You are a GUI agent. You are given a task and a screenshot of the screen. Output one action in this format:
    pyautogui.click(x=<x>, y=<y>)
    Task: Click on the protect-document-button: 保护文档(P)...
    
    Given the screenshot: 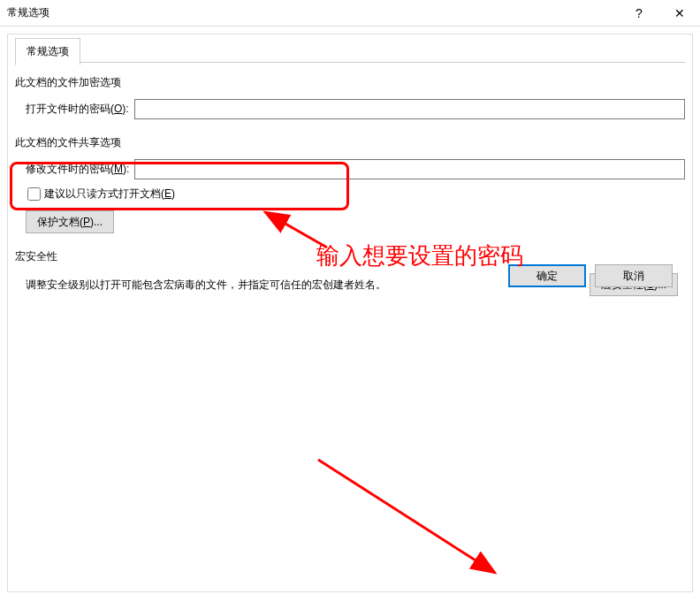 What is the action you would take?
    pyautogui.click(x=70, y=222)
    